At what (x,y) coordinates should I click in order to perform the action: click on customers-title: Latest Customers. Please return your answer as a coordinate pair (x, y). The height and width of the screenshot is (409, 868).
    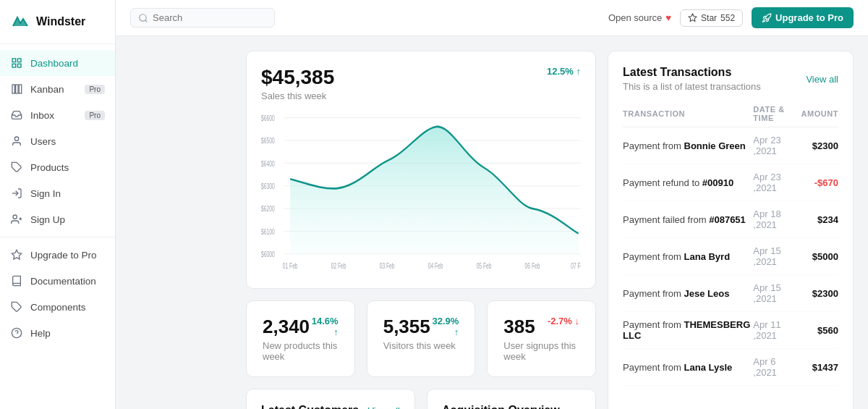
    Looking at the image, I should click on (310, 407).